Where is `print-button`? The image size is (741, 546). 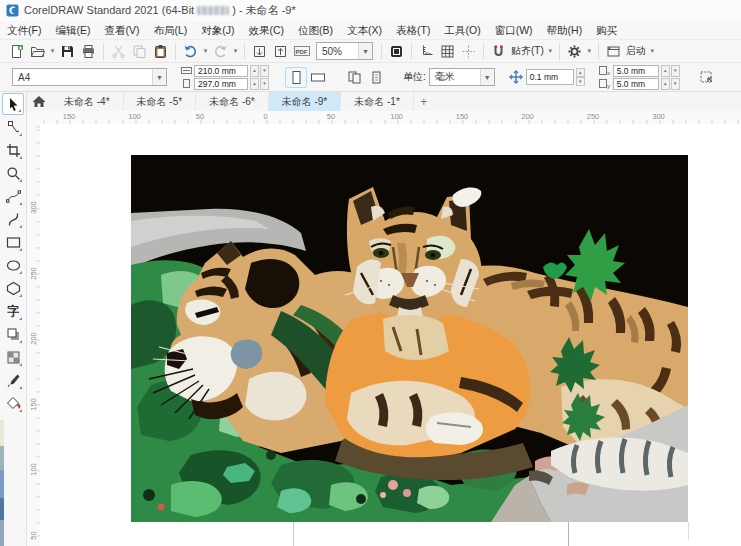
print-button is located at coordinates (88, 52).